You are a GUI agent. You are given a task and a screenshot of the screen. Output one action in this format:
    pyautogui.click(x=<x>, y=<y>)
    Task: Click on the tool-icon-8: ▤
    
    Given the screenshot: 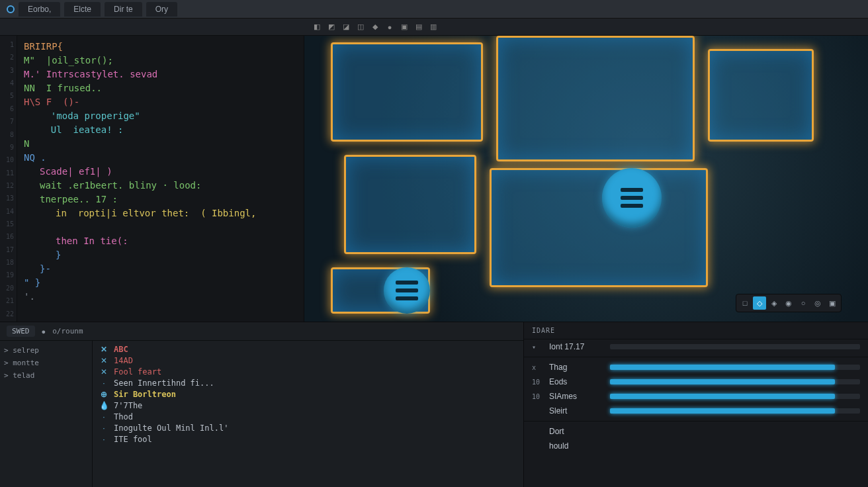 What is the action you would take?
    pyautogui.click(x=419, y=27)
    